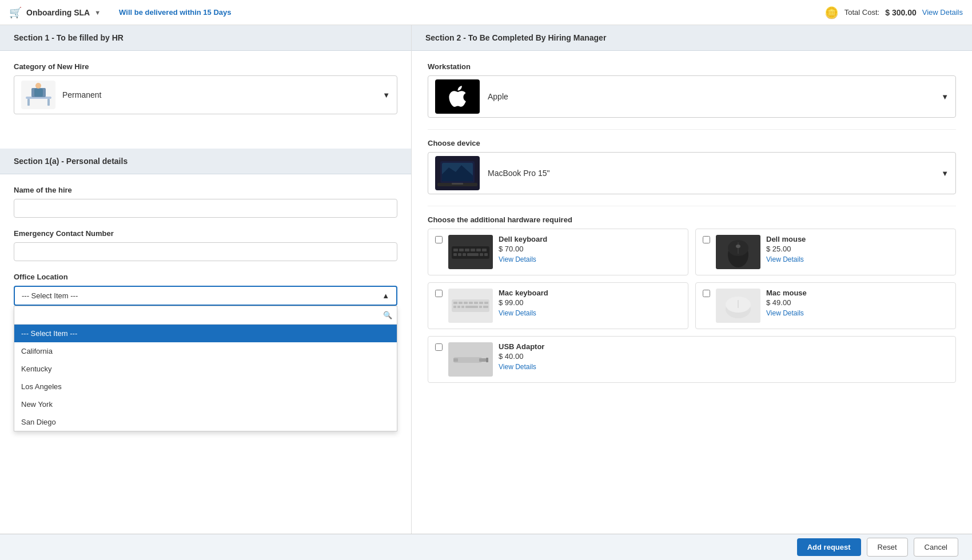 The width and height of the screenshot is (972, 560). What do you see at coordinates (206, 422) in the screenshot?
I see `dropdown-option-san-diego: San Diego` at bounding box center [206, 422].